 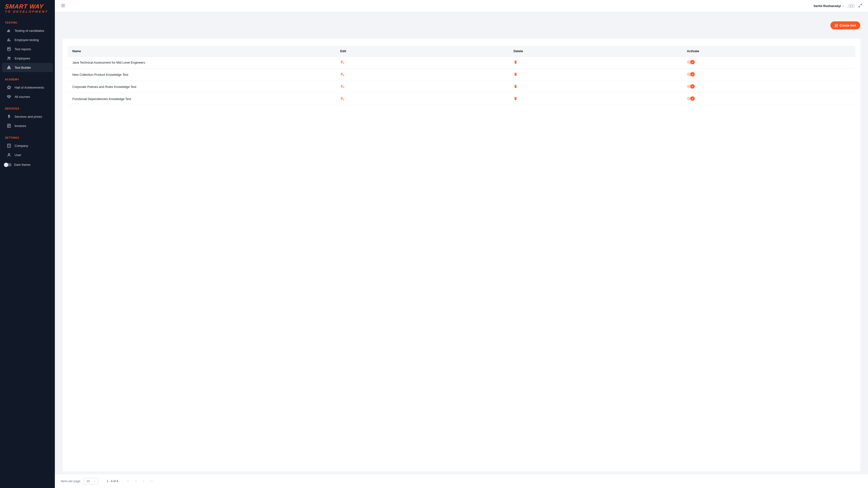 What do you see at coordinates (63, 6) in the screenshot?
I see `menu-toggle-button` at bounding box center [63, 6].